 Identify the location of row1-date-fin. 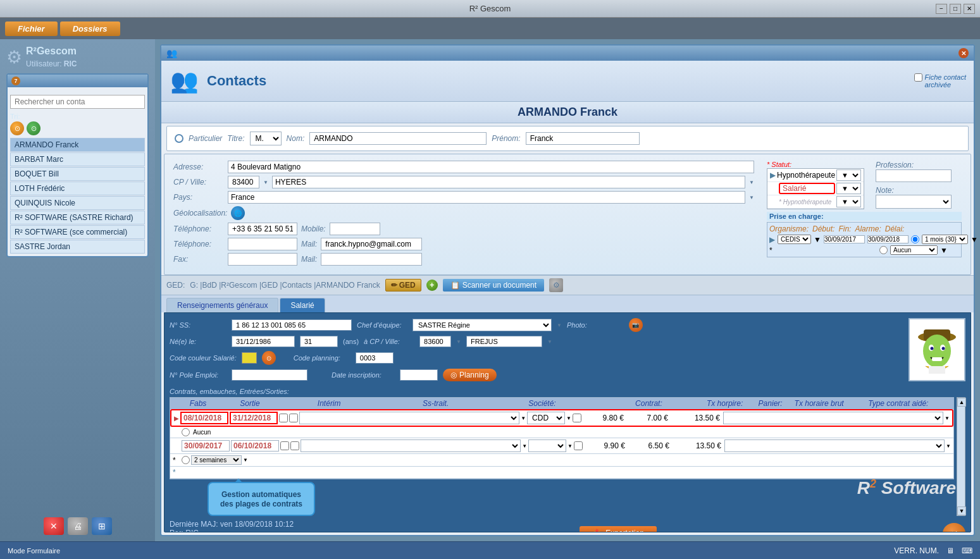
(254, 418).